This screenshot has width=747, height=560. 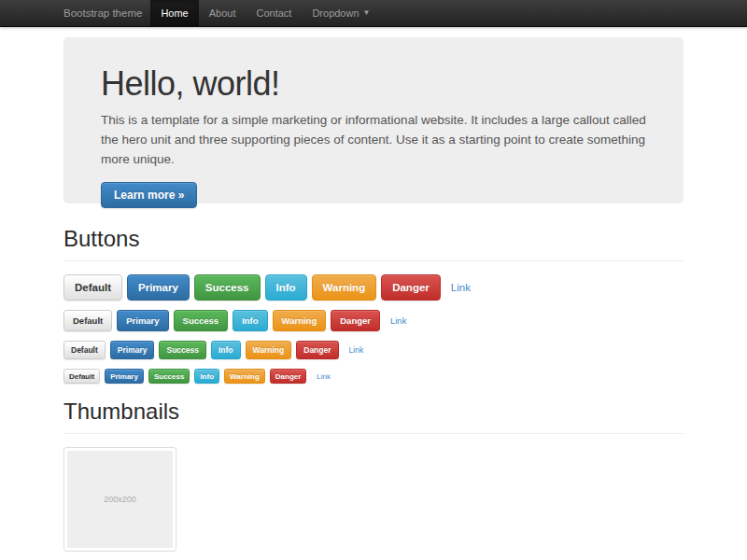 What do you see at coordinates (84, 350) in the screenshot?
I see `button-default-small: Default` at bounding box center [84, 350].